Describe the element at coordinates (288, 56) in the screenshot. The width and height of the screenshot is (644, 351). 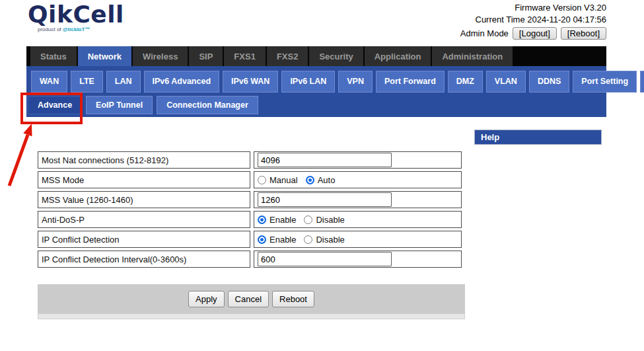
I see `tab-fxs2: FXS2` at that location.